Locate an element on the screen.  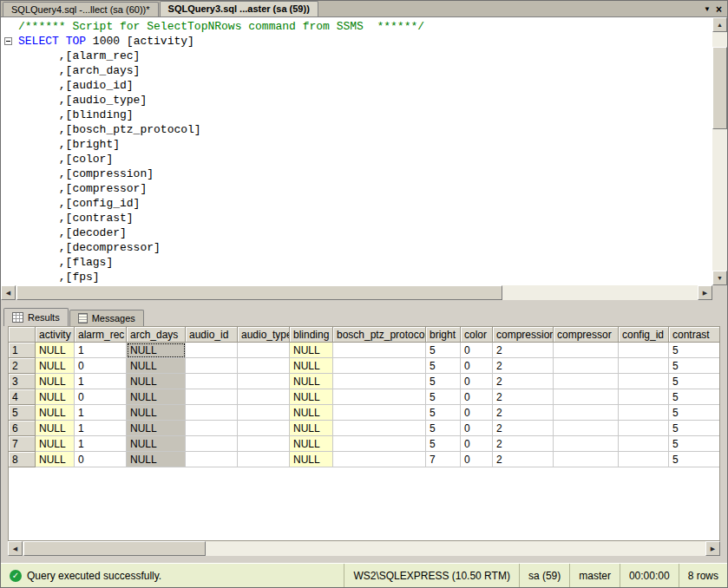
row-header: 6 is located at coordinates (23, 428).